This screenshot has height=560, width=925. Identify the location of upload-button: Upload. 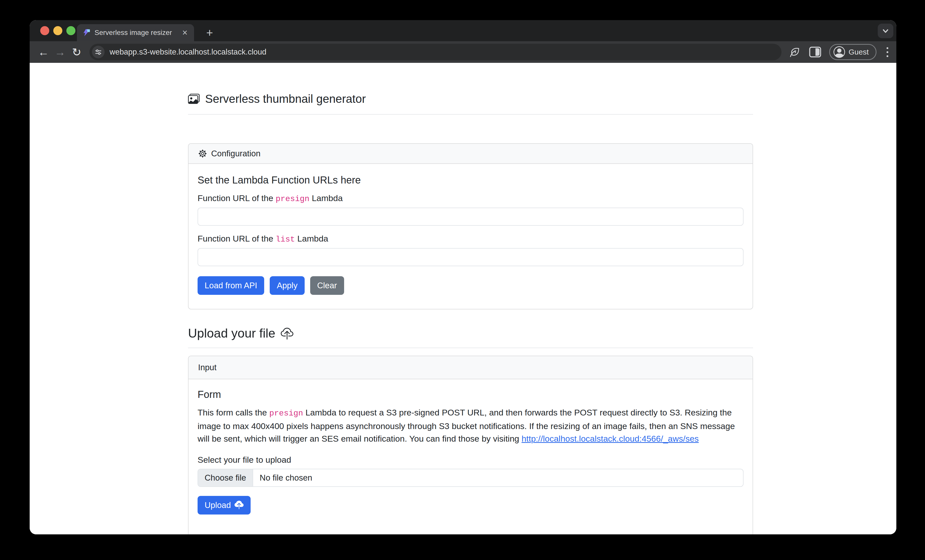
(224, 505).